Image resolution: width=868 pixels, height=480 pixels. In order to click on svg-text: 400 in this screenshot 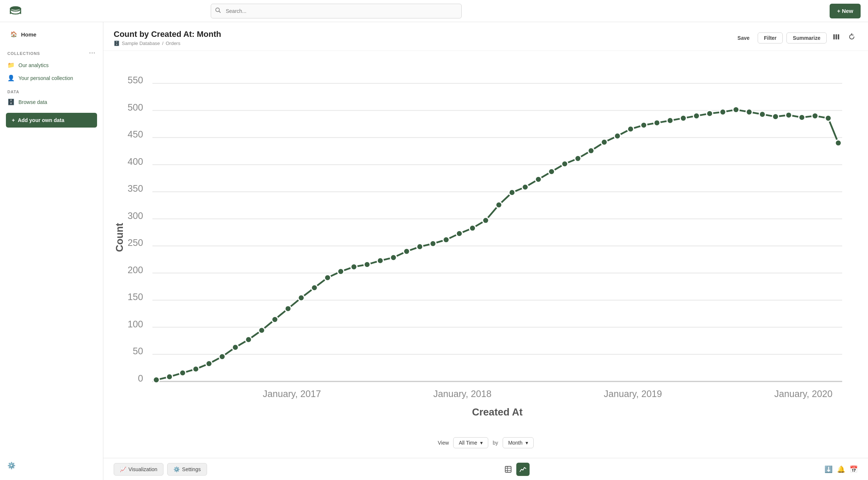, I will do `click(135, 161)`.